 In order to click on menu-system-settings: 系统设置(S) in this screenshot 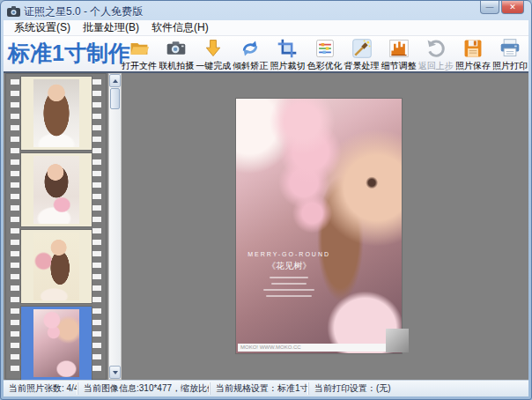, I will do `click(42, 28)`.